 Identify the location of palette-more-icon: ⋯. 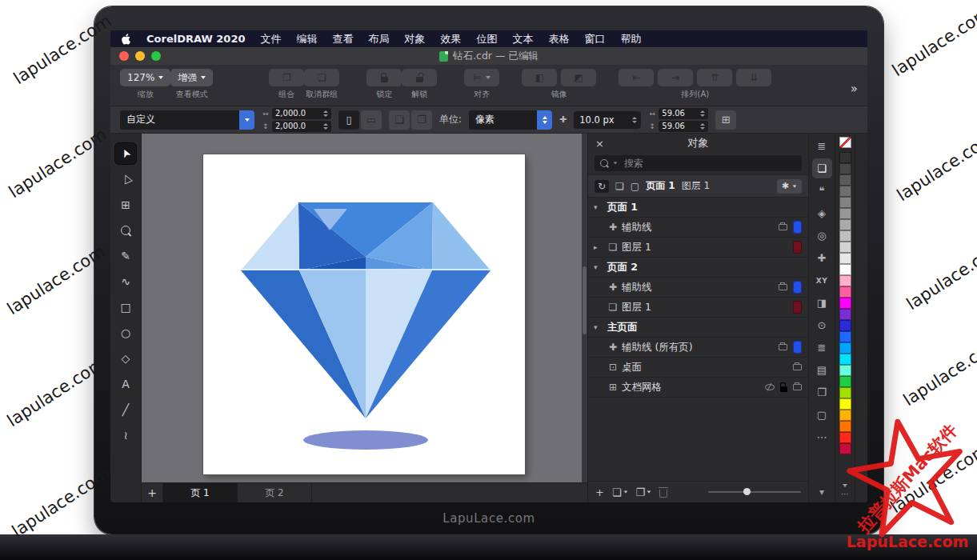
(845, 494).